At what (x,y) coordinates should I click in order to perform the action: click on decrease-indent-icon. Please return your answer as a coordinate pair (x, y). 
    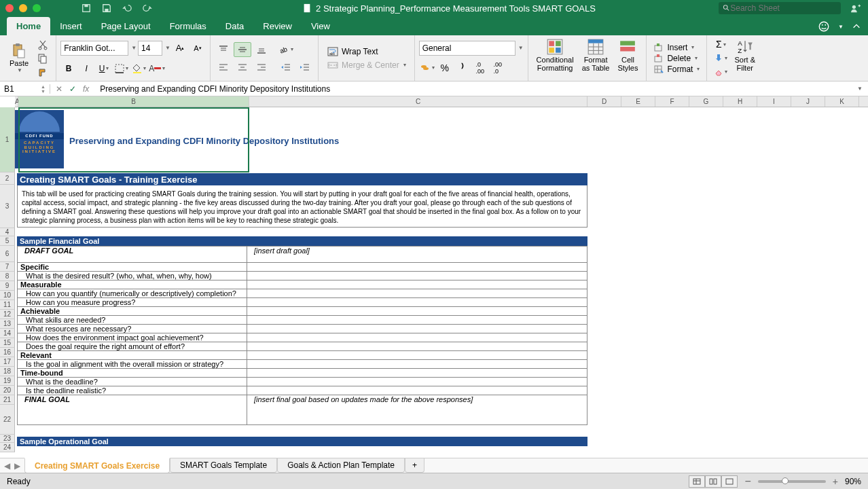
    Looking at the image, I should click on (286, 67).